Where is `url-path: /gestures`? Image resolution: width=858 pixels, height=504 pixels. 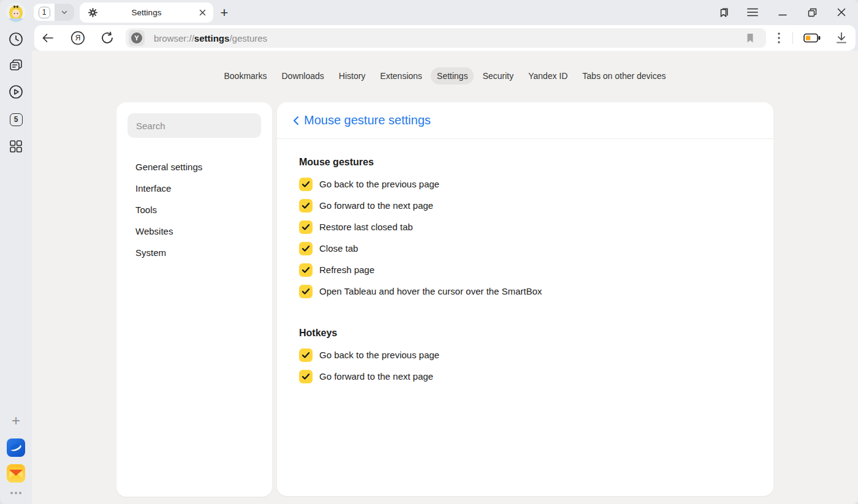 url-path: /gestures is located at coordinates (248, 38).